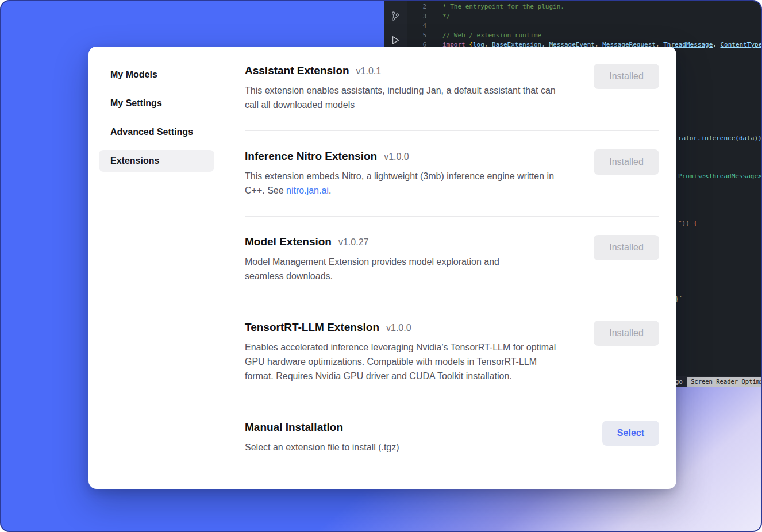 Image resolution: width=762 pixels, height=532 pixels. Describe the element at coordinates (452, 90) in the screenshot. I see `extension-row-assistant: Assistant Extension v1.0.1 This extensio…` at that location.